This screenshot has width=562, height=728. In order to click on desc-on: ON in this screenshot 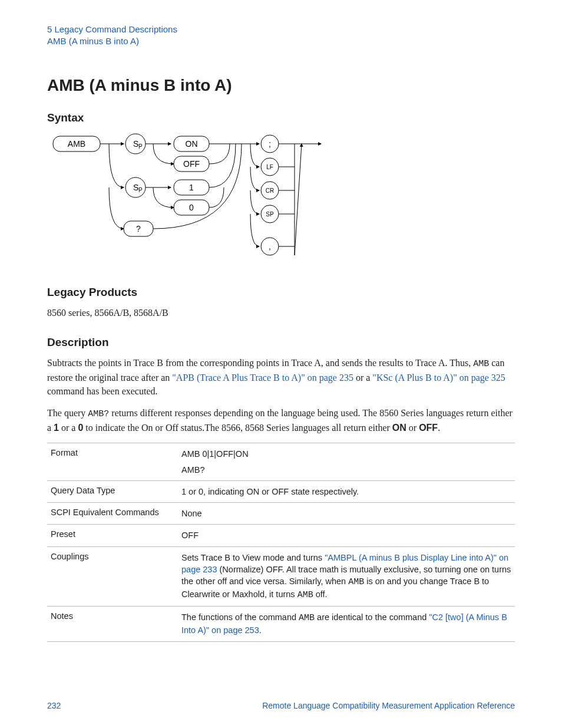, I will do `click(399, 428)`.